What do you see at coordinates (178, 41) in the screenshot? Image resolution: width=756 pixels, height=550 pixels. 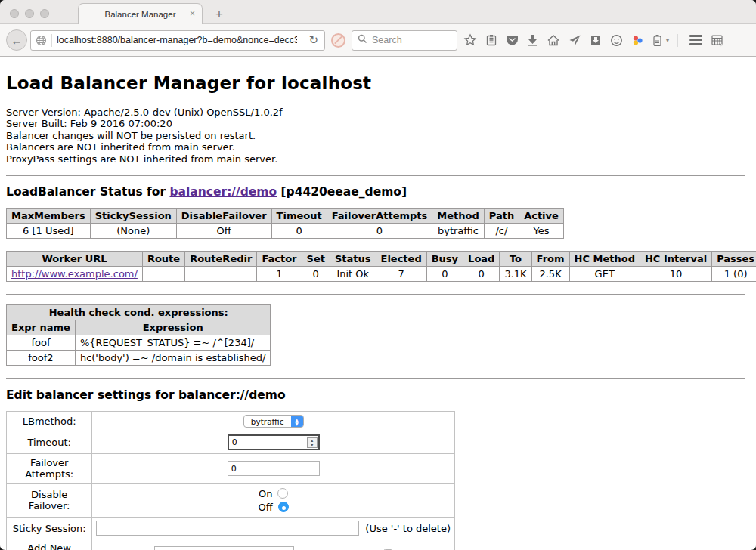 I see `url-bar: localhost:8880/balancer-manager?b=demo&n…` at bounding box center [178, 41].